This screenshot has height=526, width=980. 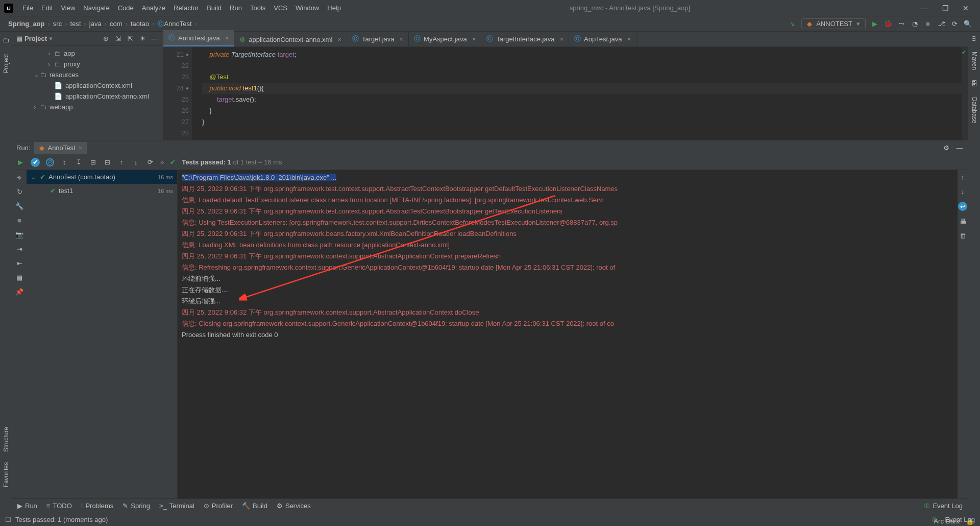 I want to click on test-row: ✔test116 ms, so click(x=102, y=191).